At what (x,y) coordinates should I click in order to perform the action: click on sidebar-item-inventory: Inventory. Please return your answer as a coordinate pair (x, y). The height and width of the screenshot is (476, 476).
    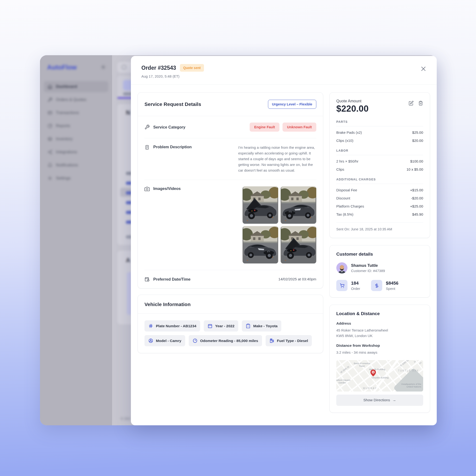
    Looking at the image, I should click on (76, 139).